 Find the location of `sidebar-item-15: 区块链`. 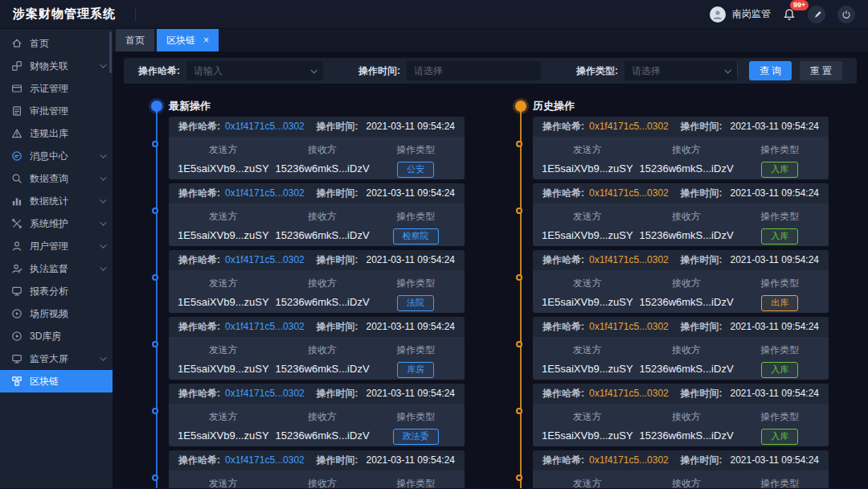

sidebar-item-15: 区块链 is located at coordinates (56, 381).